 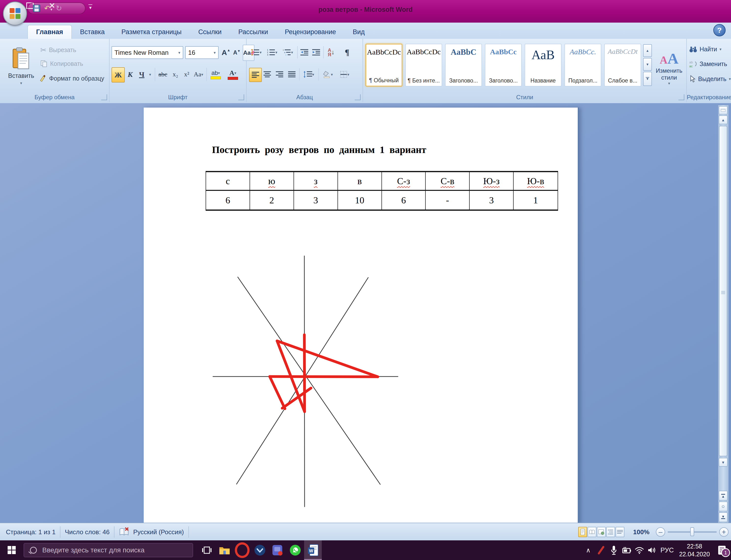 What do you see at coordinates (241, 97) in the screenshot?
I see `font-dialog-launcher` at bounding box center [241, 97].